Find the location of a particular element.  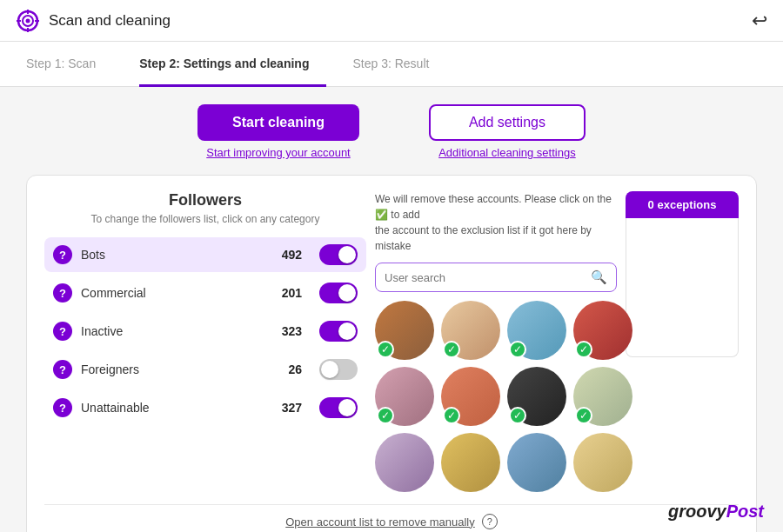

check-icon-8: ✓ is located at coordinates (584, 416).